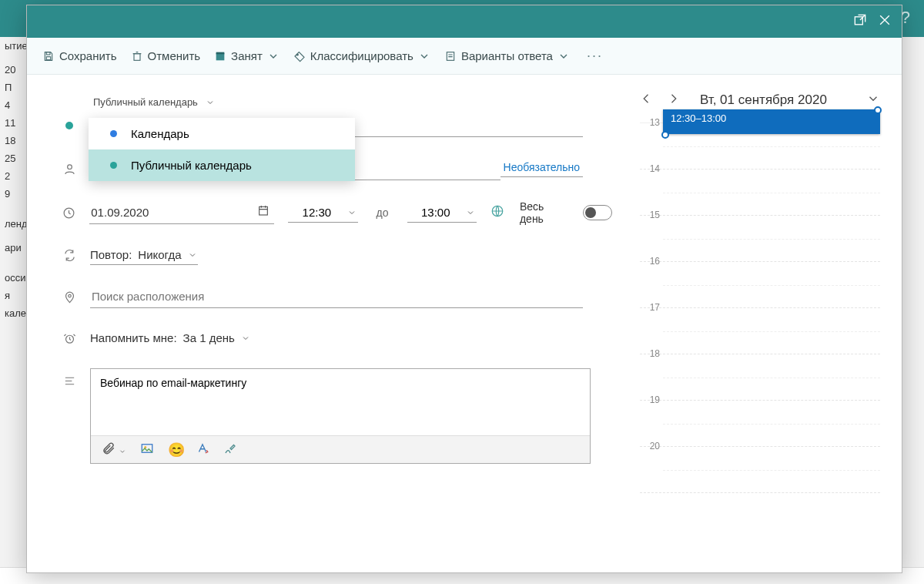 This screenshot has height=584, width=924. What do you see at coordinates (69, 256) in the screenshot?
I see `repeat-icon` at bounding box center [69, 256].